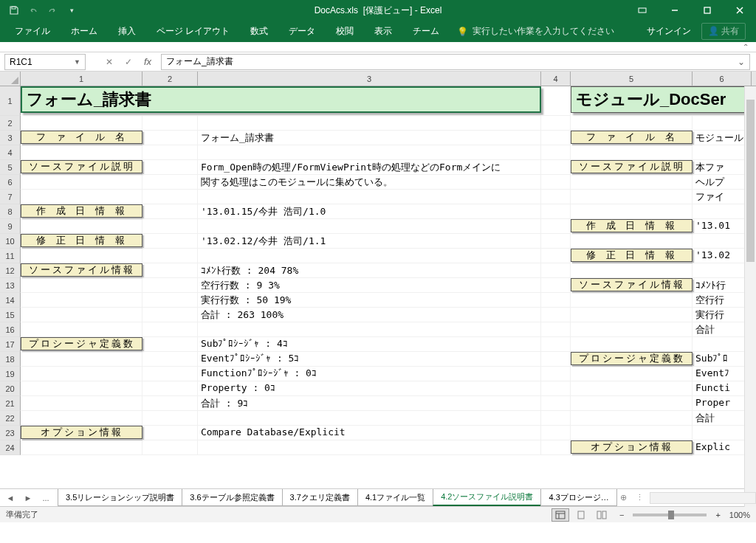  What do you see at coordinates (369, 271) in the screenshot?
I see `cell: ｺﾒﾝﾄ行数 : 204 78%` at bounding box center [369, 271].